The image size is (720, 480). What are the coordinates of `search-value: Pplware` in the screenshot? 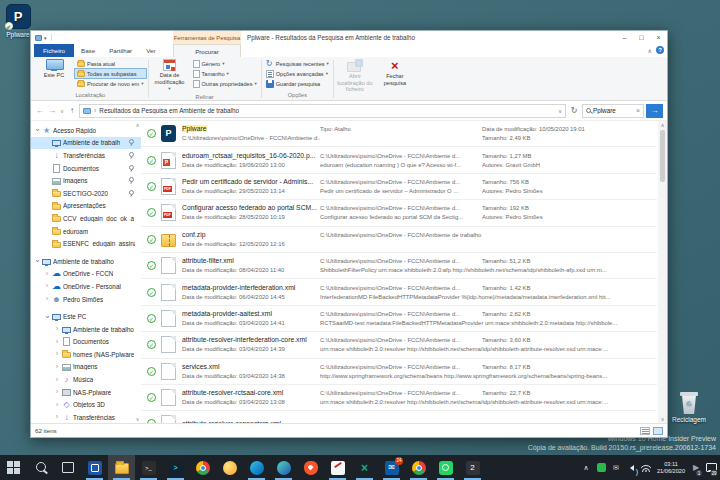 It's located at (614, 110).